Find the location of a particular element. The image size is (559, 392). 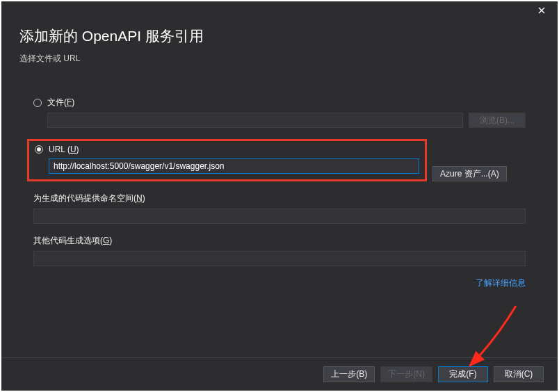

close-icon is located at coordinates (542, 10).